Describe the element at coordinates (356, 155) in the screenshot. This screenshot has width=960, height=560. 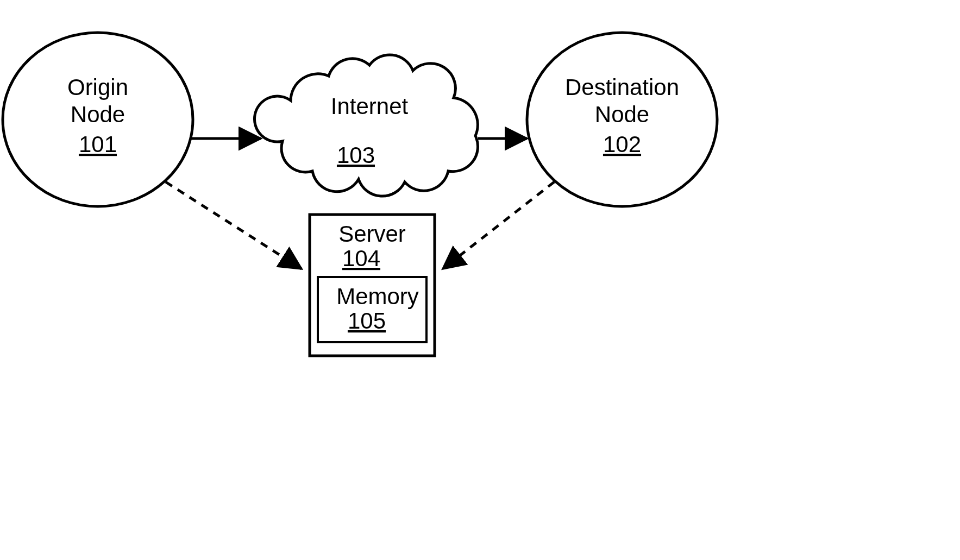
I see `internet-ref: 103` at that location.